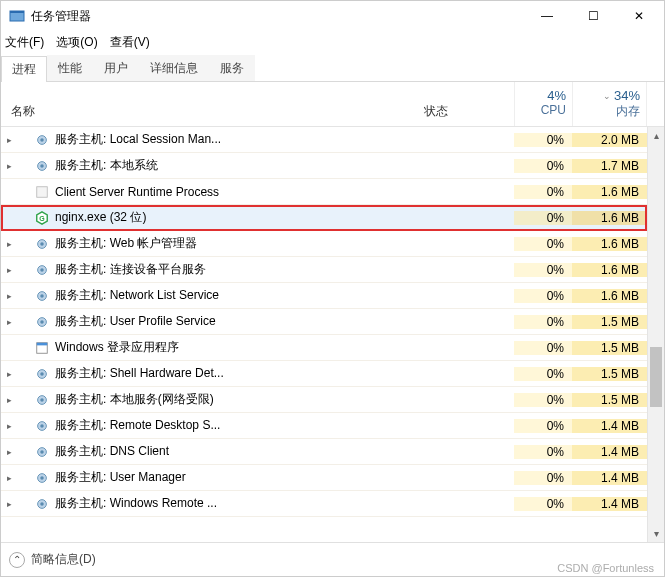  What do you see at coordinates (232, 218) in the screenshot?
I see `process-name: nginx.exe (32 位)` at bounding box center [232, 218].